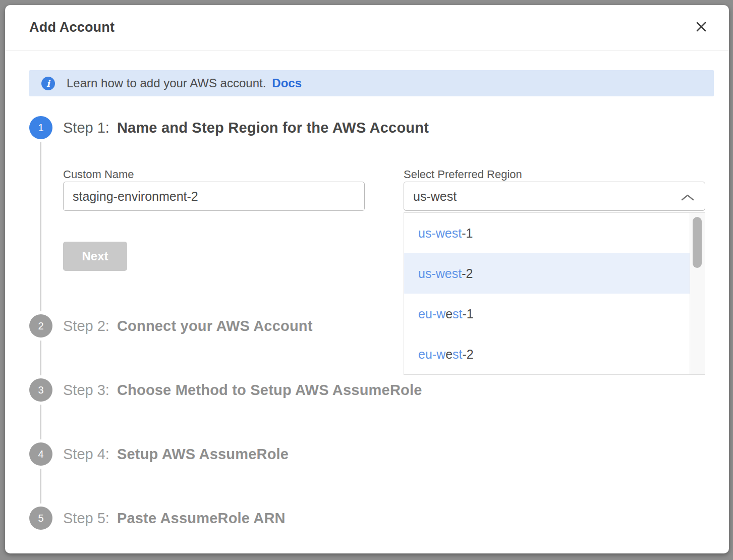  Describe the element at coordinates (41, 128) in the screenshot. I see `step-1-indicator: 1` at that location.